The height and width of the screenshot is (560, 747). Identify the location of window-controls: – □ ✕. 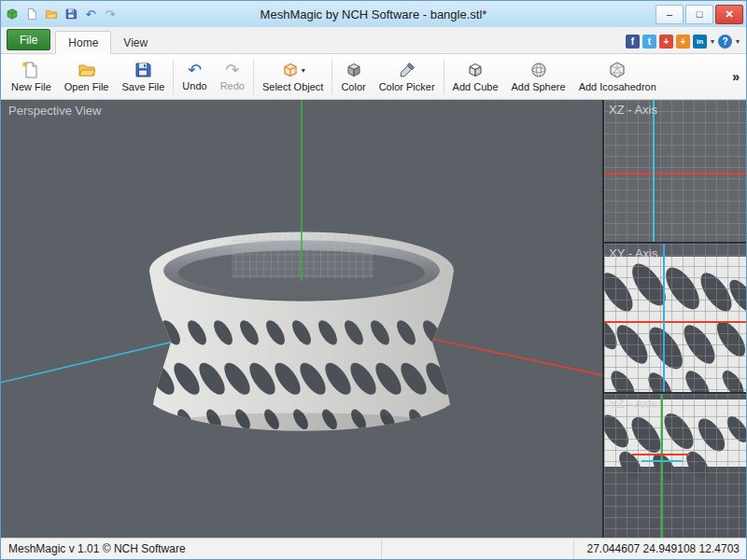
(699, 15).